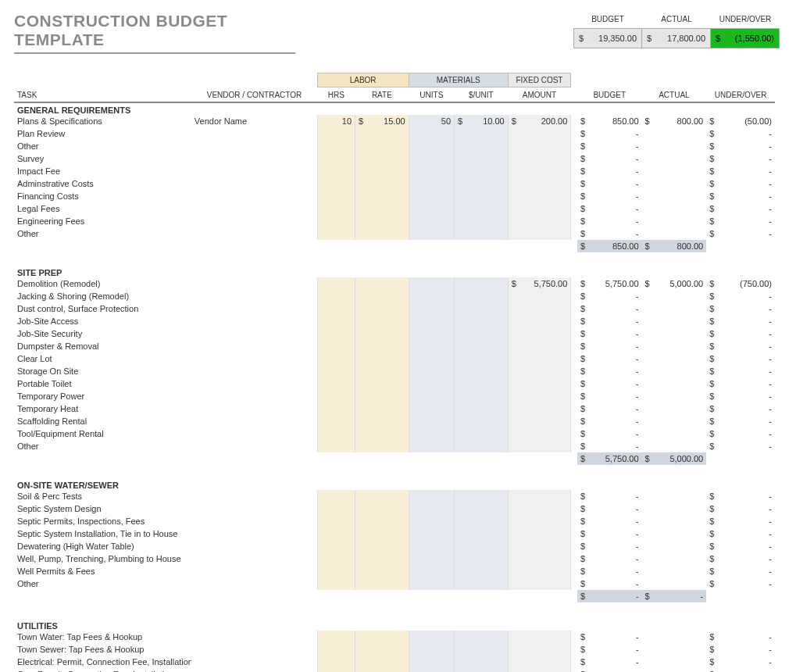 The image size is (789, 672). I want to click on task-cell: Financing Costs, so click(103, 196).